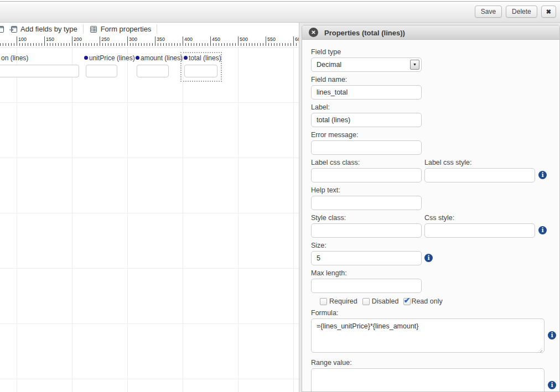 The image size is (560, 392). What do you see at coordinates (480, 231) in the screenshot?
I see `css-style-input` at bounding box center [480, 231].